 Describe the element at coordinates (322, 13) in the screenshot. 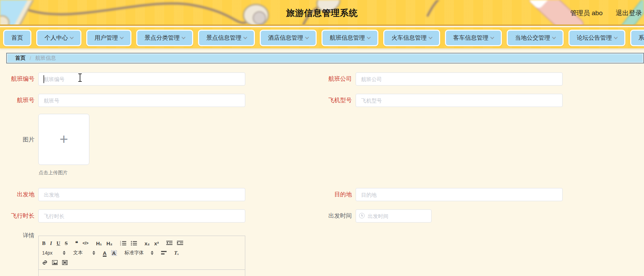

I see `header-decoration` at that location.